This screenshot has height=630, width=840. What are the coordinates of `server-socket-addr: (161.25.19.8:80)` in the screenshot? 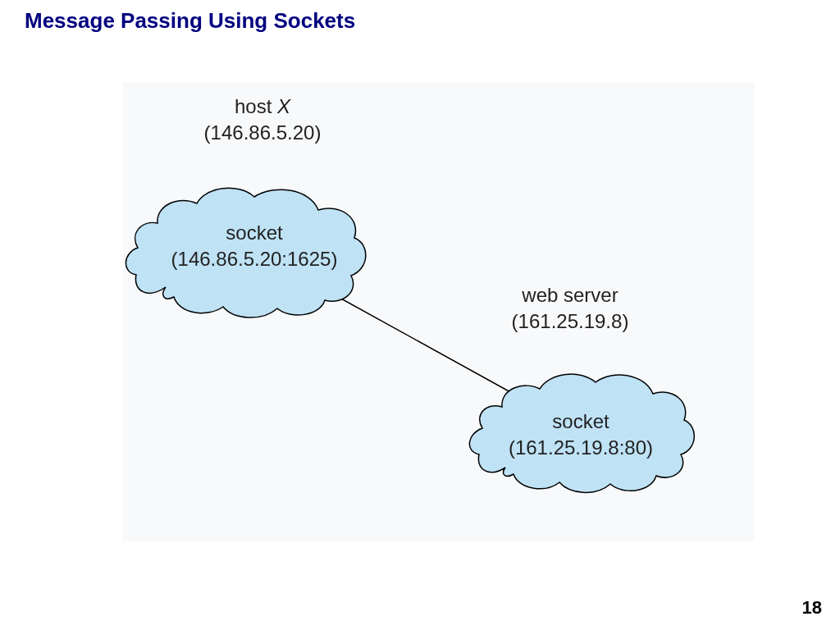 It's located at (581, 448).